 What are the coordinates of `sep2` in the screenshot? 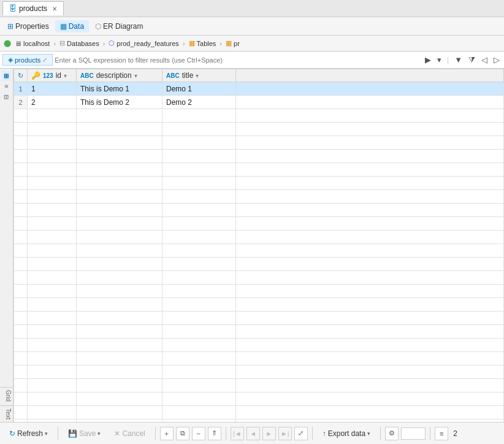 It's located at (156, 434).